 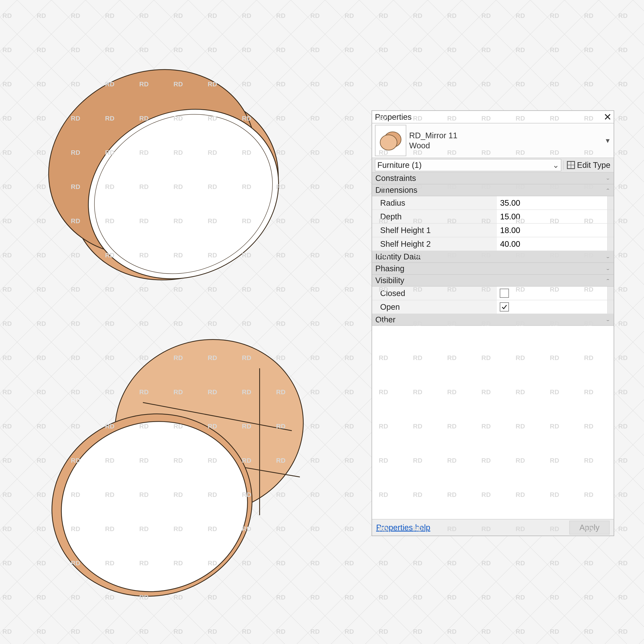 I want to click on param-depth: Depth, so click(x=493, y=217).